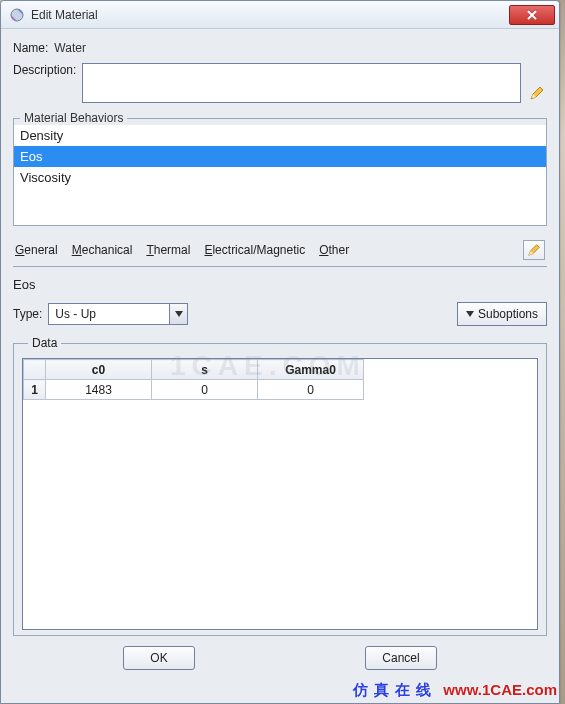 This screenshot has height=704, width=565. What do you see at coordinates (205, 370) in the screenshot?
I see `col-header-s: s` at bounding box center [205, 370].